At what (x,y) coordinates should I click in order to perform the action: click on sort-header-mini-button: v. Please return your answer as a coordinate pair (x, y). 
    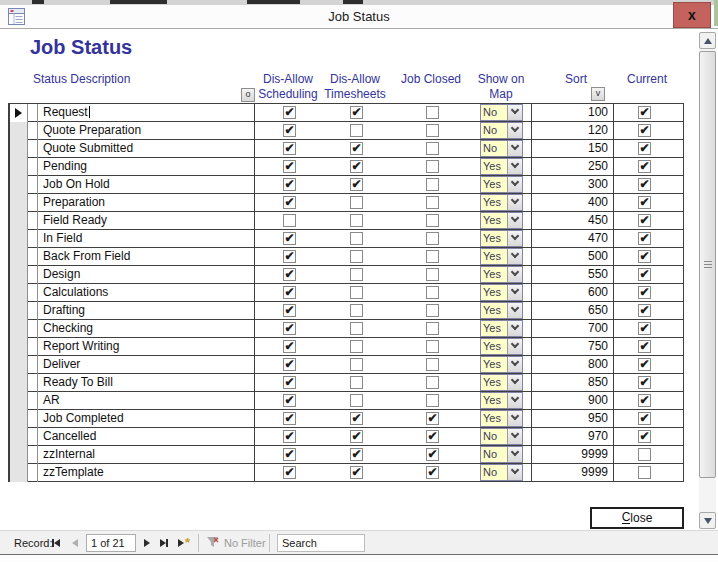
    Looking at the image, I should click on (598, 94).